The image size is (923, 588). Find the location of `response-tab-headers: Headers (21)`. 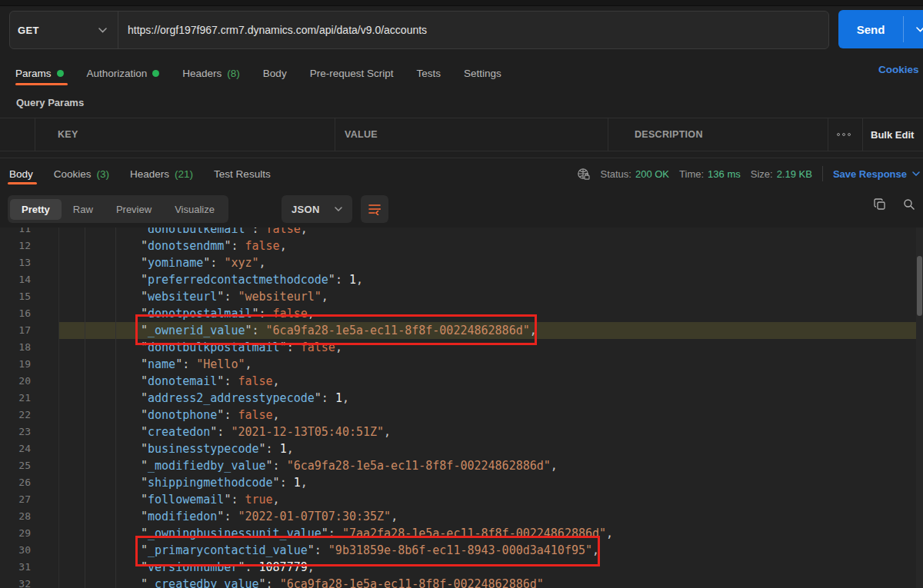

response-tab-headers: Headers (21) is located at coordinates (162, 174).